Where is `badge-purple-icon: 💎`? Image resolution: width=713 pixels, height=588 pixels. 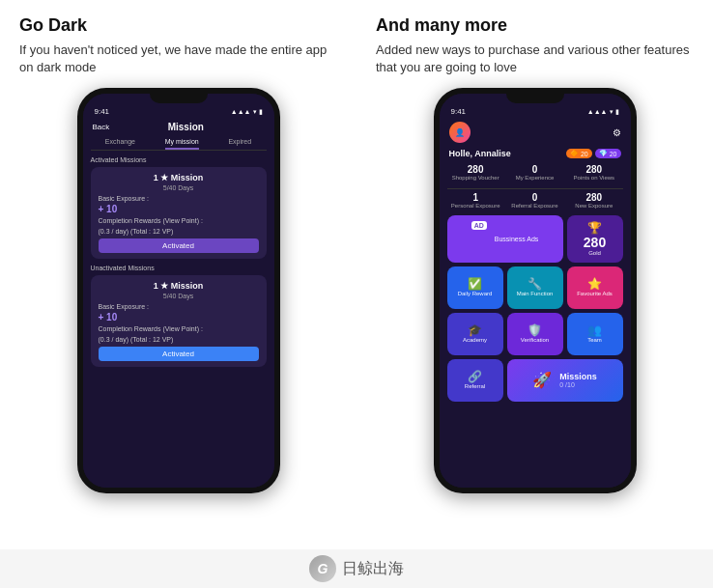 badge-purple-icon: 💎 is located at coordinates (603, 154).